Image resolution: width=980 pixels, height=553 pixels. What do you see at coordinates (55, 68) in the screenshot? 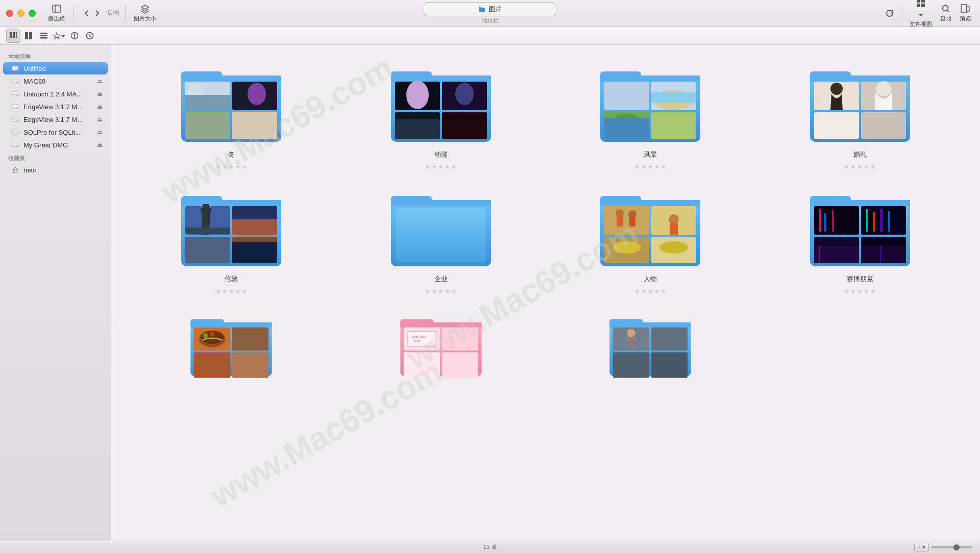
I see `sidebar-item-untitled: Untitled` at bounding box center [55, 68].